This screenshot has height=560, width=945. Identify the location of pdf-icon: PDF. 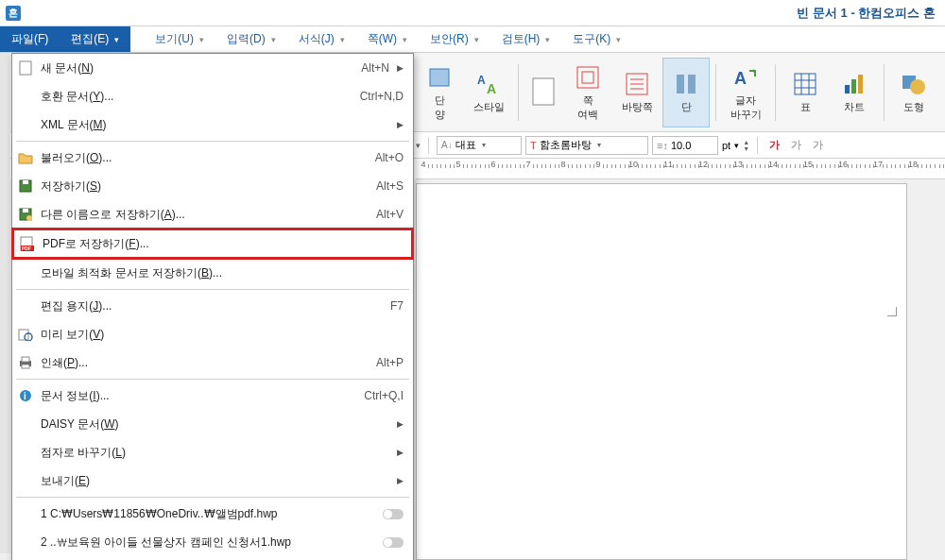
(27, 244).